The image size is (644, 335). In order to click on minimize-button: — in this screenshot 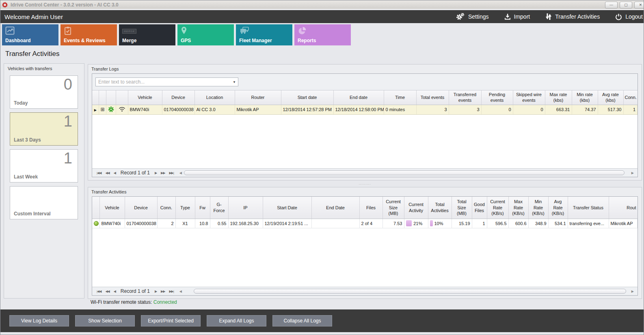, I will do `click(612, 5)`.